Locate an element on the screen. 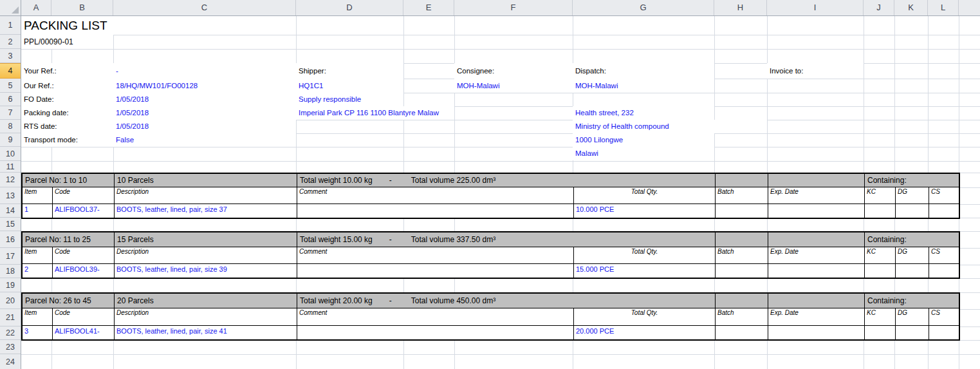  column-header-c: C is located at coordinates (205, 8).